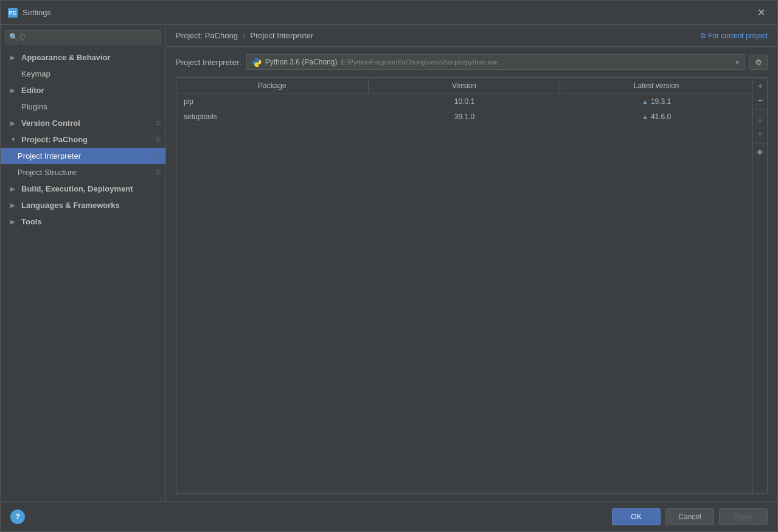 The height and width of the screenshot is (532, 778). What do you see at coordinates (690, 517) in the screenshot?
I see `cancel-button: Cancel` at bounding box center [690, 517].